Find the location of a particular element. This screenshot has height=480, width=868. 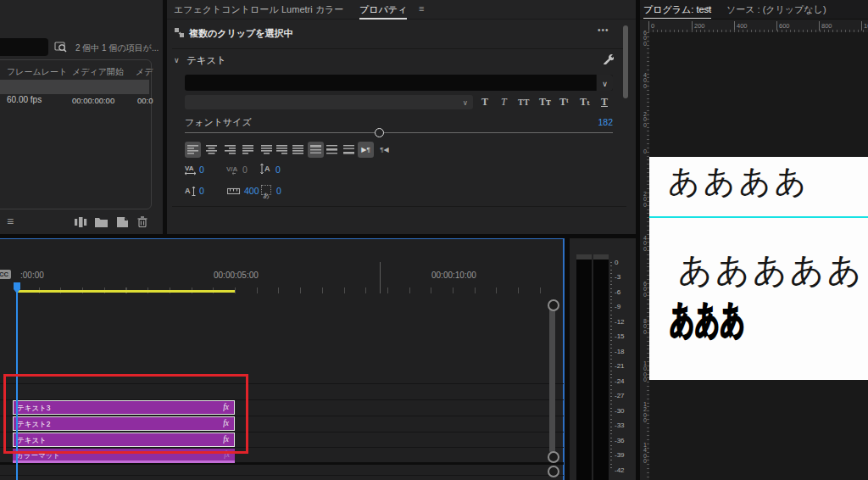

db-label: -18 is located at coordinates (620, 351).